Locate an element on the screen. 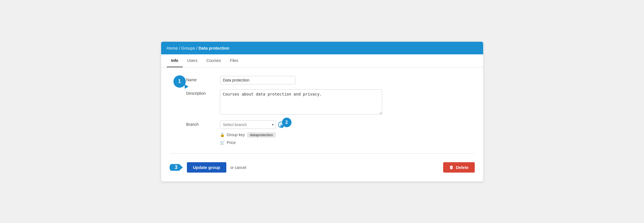  step1-number: 1 is located at coordinates (179, 81).